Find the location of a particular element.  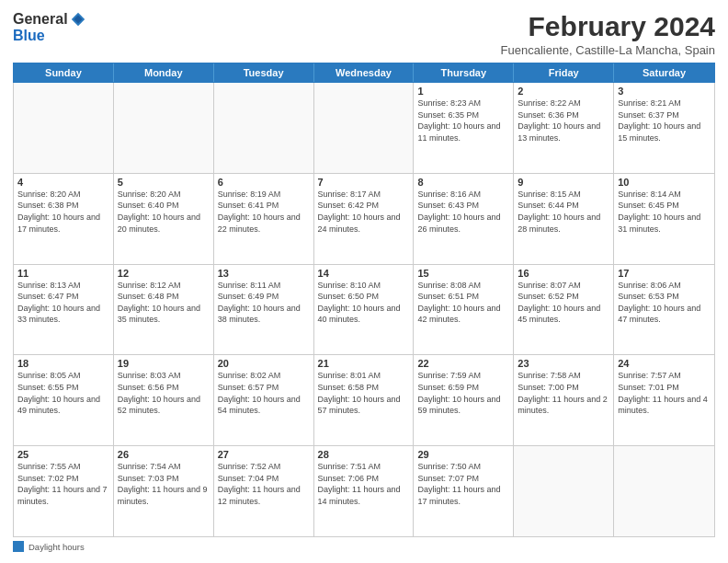

calendar-cell: 19Sunrise: 8:03 AM Sunset: 6:56 PM Dayli… is located at coordinates (164, 400).